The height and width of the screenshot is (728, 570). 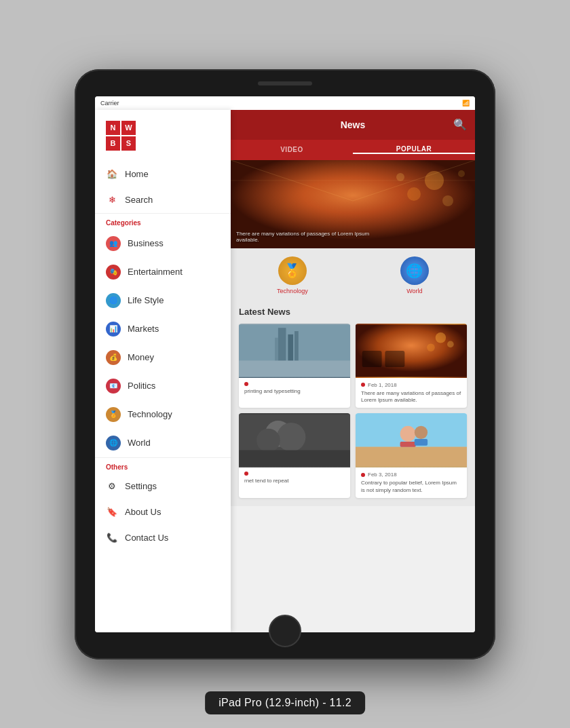 I want to click on nav-item-search: ❄ Search, so click(x=163, y=200).